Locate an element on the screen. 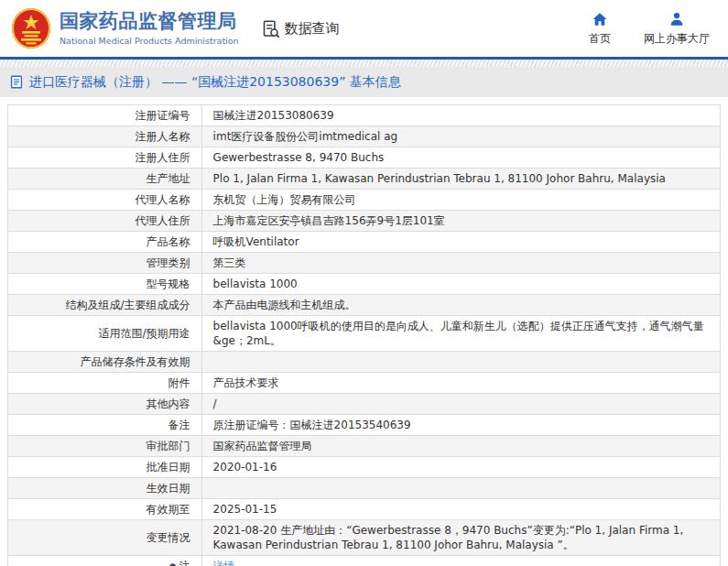  nmpa-logo: 国家药品监督管理局 National Medical Products Admi… is located at coordinates (125, 28).